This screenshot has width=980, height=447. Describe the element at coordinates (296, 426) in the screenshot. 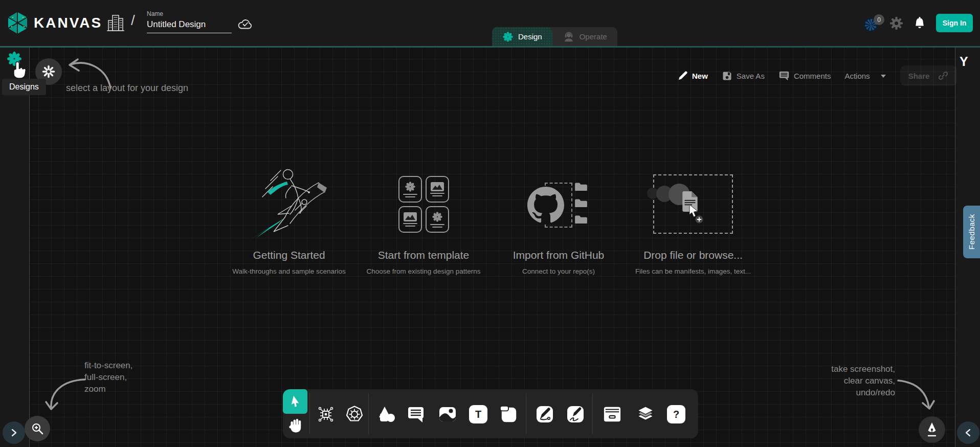

I see `hand-pan-icon` at that location.